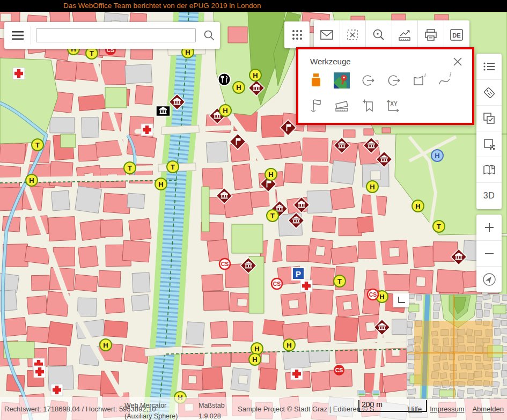 The width and height of the screenshot is (507, 420). I want to click on flag-icon, so click(316, 106).